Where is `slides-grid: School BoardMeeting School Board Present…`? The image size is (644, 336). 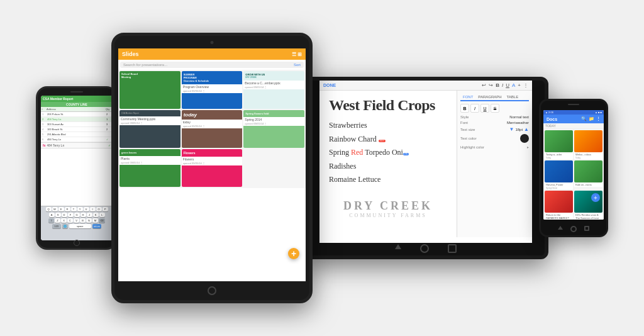 slides-grid: School BoardMeeting School Board Present… is located at coordinates (212, 129).